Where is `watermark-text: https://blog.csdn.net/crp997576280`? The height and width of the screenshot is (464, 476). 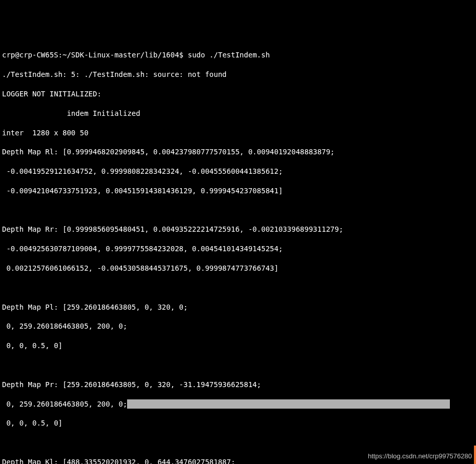 watermark-text: https://blog.csdn.net/crp997576280 is located at coordinates (420, 456).